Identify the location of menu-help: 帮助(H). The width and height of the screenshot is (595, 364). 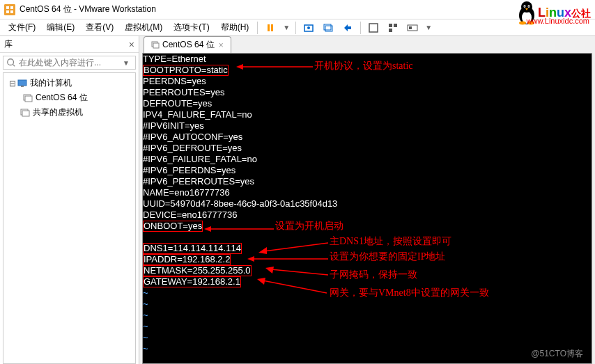
(235, 28).